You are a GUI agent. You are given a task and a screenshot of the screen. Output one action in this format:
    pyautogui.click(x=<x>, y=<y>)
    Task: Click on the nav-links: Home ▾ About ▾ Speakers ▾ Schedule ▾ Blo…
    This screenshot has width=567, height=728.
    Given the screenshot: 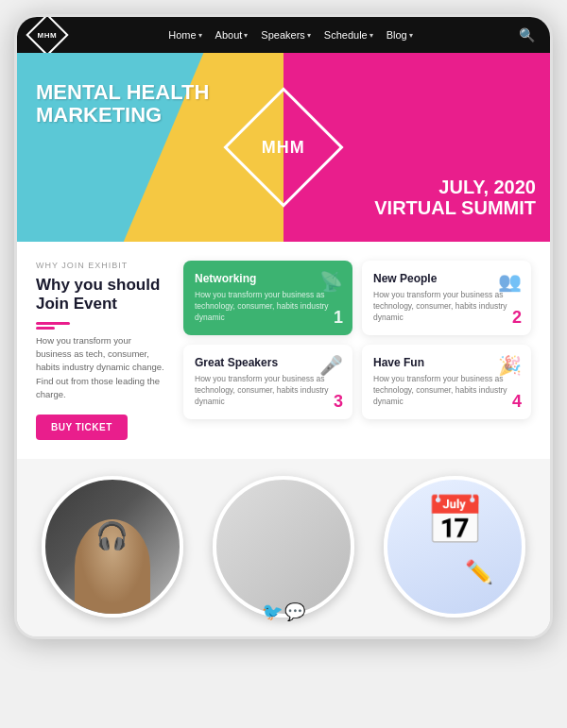 What is the action you would take?
    pyautogui.click(x=290, y=35)
    